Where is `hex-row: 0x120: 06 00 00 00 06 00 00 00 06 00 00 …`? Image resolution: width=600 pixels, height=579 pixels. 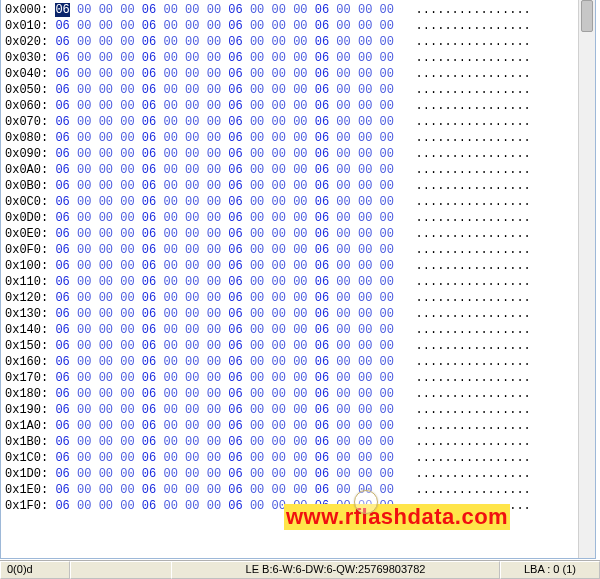 hex-row: 0x120: 06 00 00 00 06 00 00 00 06 00 00 … is located at coordinates (290, 298).